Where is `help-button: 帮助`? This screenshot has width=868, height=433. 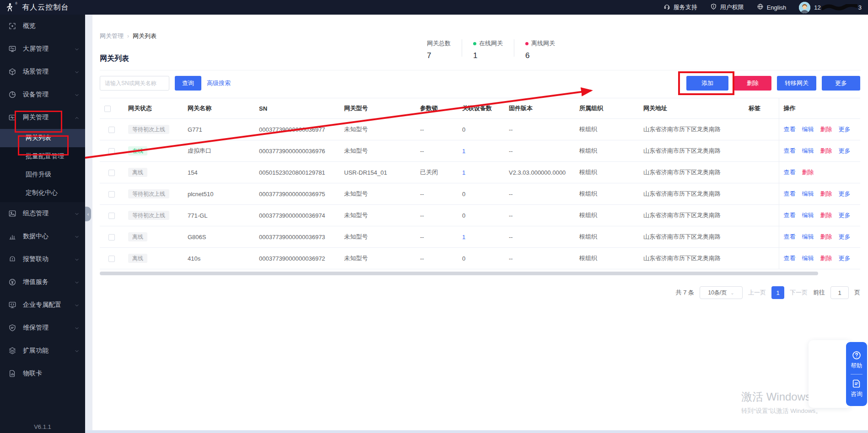
help-button: 帮助 is located at coordinates (857, 366).